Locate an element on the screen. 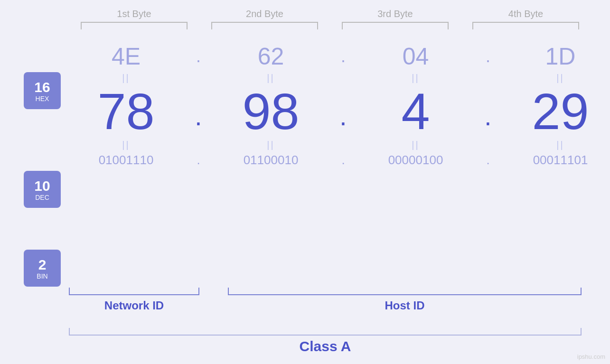  eq1-byte2: || is located at coordinates (271, 78).